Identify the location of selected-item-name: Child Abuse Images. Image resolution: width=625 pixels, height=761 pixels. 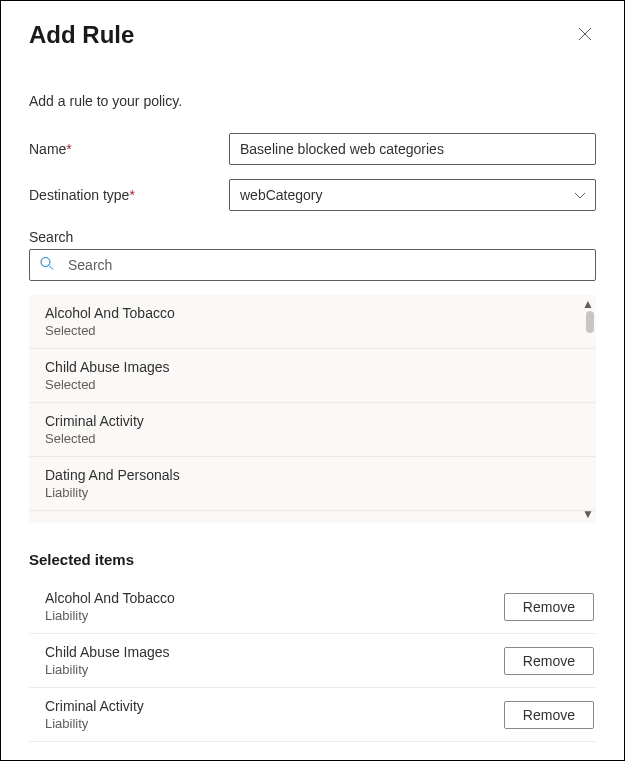
(108, 652).